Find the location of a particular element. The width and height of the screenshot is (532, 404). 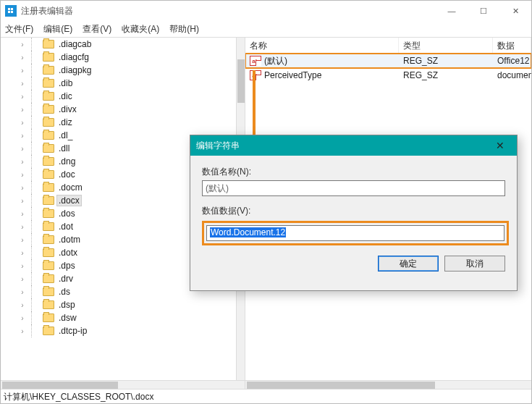

tree-label: .dos is located at coordinates (67, 214).